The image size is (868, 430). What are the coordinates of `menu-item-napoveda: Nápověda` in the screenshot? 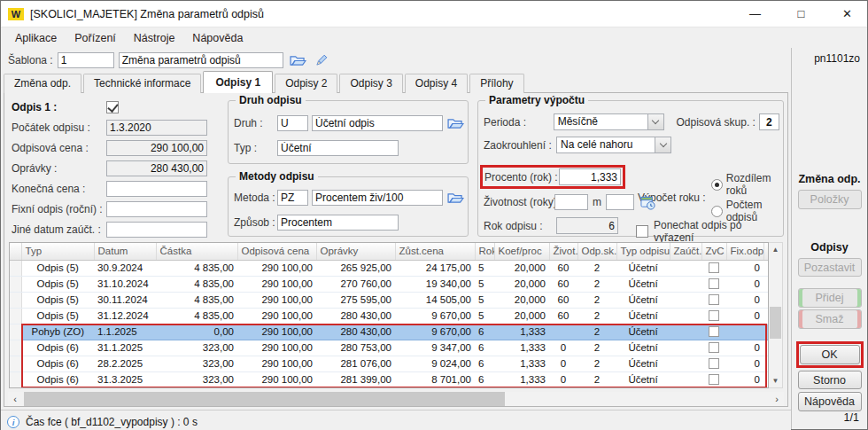 It's located at (218, 38).